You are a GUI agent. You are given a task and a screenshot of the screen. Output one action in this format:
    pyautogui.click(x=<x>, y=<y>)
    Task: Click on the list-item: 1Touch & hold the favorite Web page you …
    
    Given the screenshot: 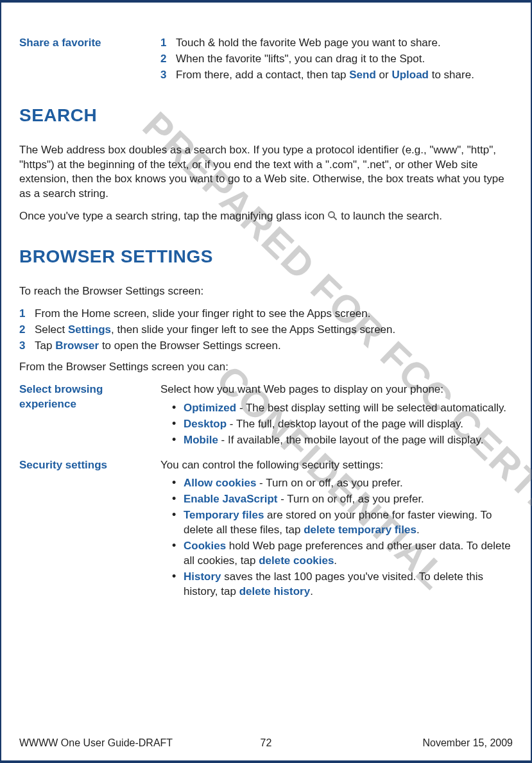 What is the action you would take?
    pyautogui.click(x=336, y=44)
    